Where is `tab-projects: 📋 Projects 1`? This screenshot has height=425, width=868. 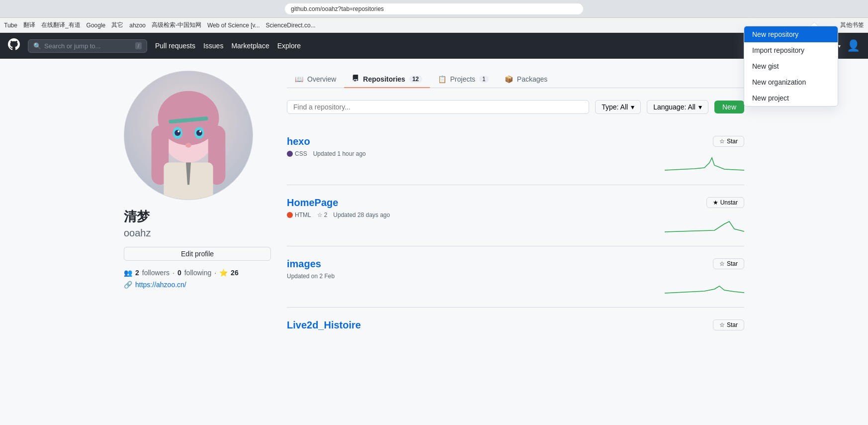
tab-projects: 📋 Projects 1 is located at coordinates (463, 80).